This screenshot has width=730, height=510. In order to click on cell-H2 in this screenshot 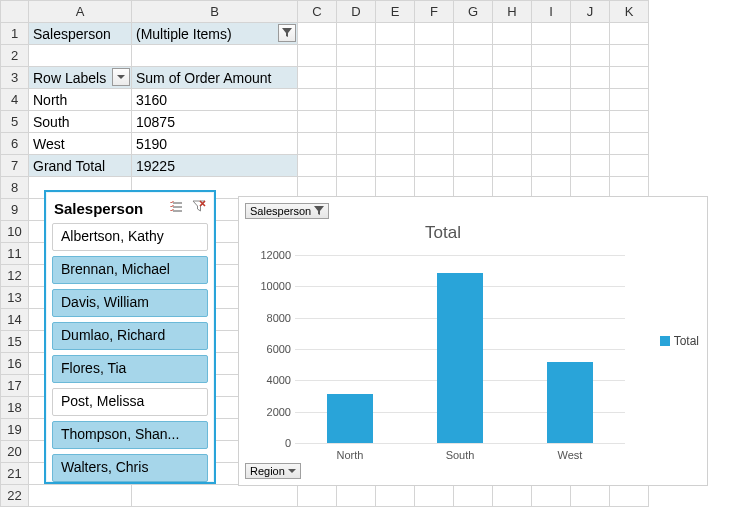, I will do `click(512, 56)`.